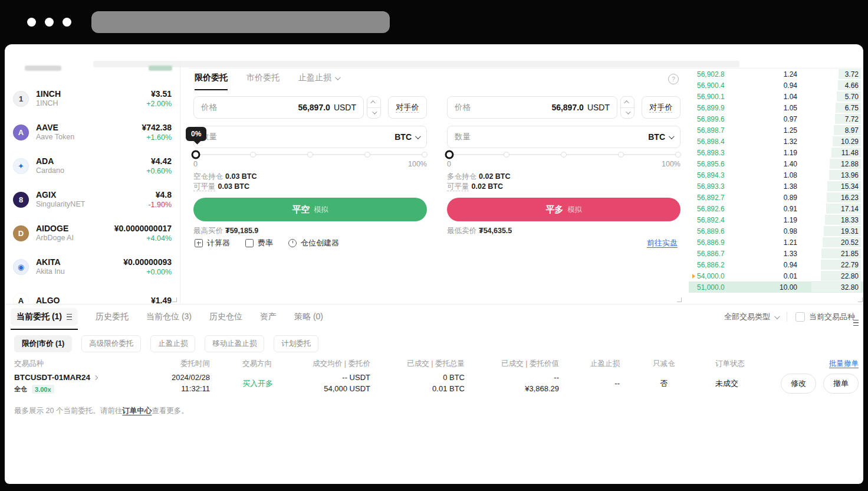 The height and width of the screenshot is (491, 868). Describe the element at coordinates (841, 384) in the screenshot. I see `cancel-button: 撤单` at that location.